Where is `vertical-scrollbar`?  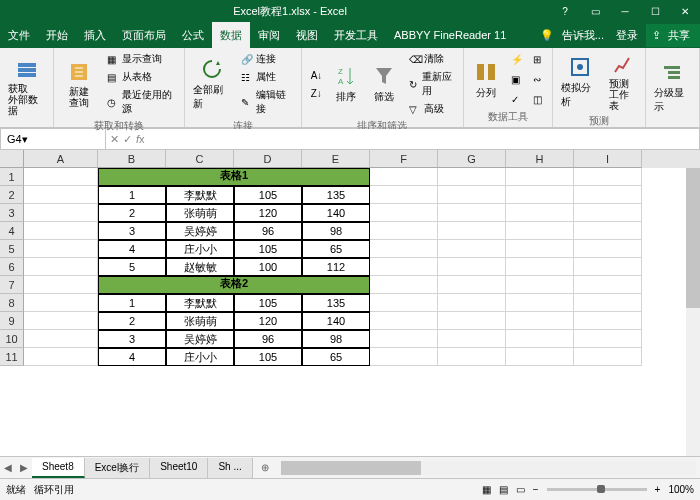 vertical-scrollbar is located at coordinates (693, 312).